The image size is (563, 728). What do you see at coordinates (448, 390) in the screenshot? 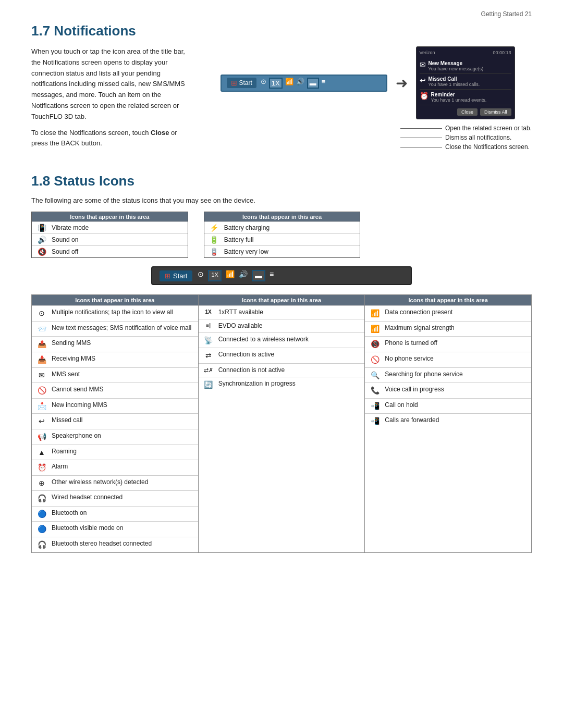
I see `icon-row-voice-call: 📞 Voice call in progress` at bounding box center [448, 390].